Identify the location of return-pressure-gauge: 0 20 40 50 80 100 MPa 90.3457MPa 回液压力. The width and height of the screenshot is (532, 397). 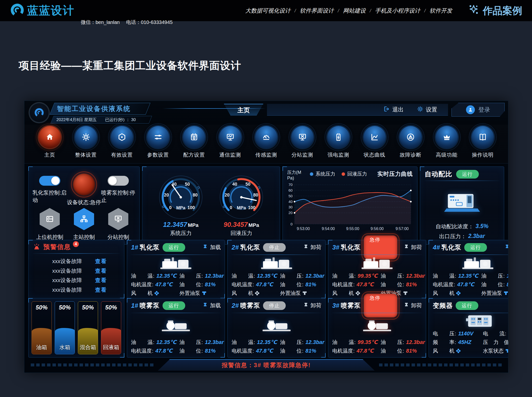
(241, 206).